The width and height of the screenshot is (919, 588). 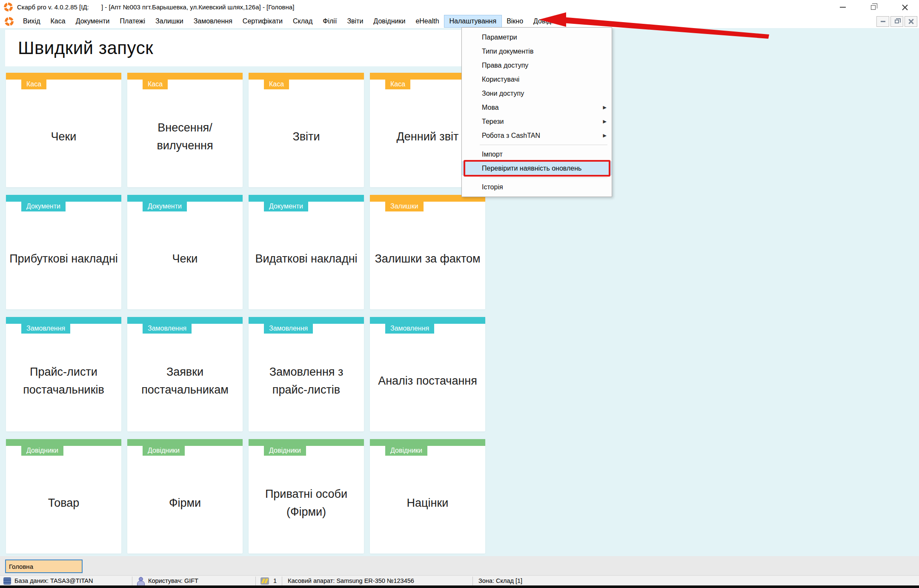 What do you see at coordinates (185, 252) in the screenshot?
I see `tile-cheky-dokumenty: Документи Чеки` at bounding box center [185, 252].